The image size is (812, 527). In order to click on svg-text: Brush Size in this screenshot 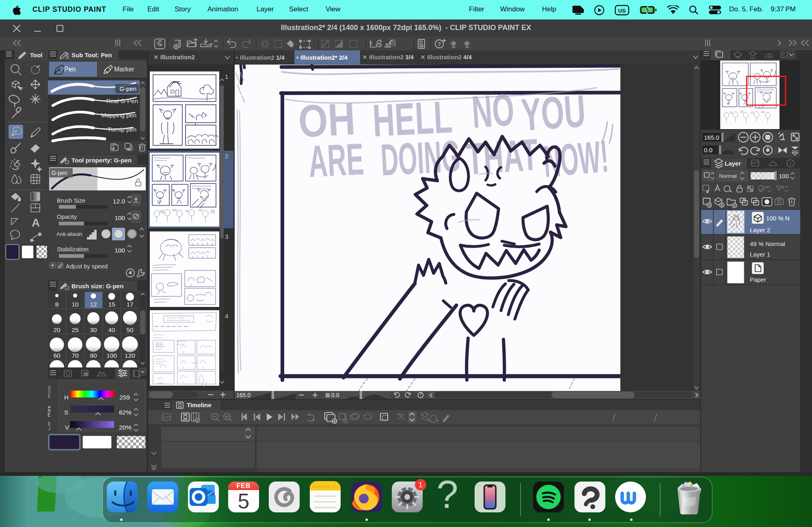, I will do `click(71, 201)`.